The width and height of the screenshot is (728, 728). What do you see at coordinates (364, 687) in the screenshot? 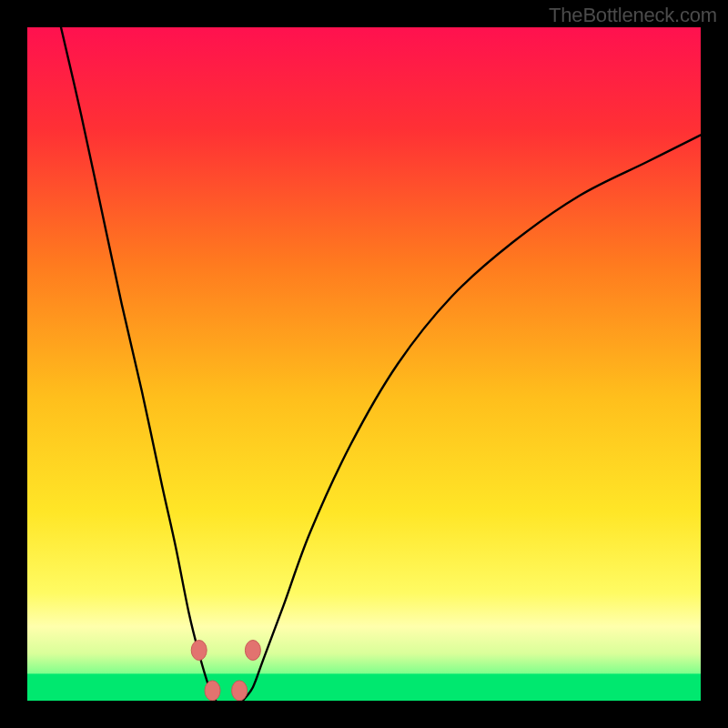
I see `ground-band` at bounding box center [364, 687].